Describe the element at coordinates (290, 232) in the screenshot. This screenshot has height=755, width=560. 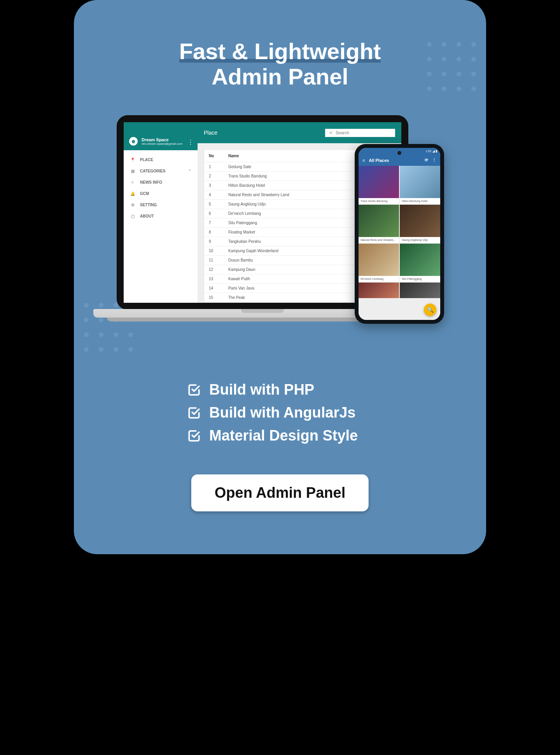
I see `cell-name: Floating Market` at that location.